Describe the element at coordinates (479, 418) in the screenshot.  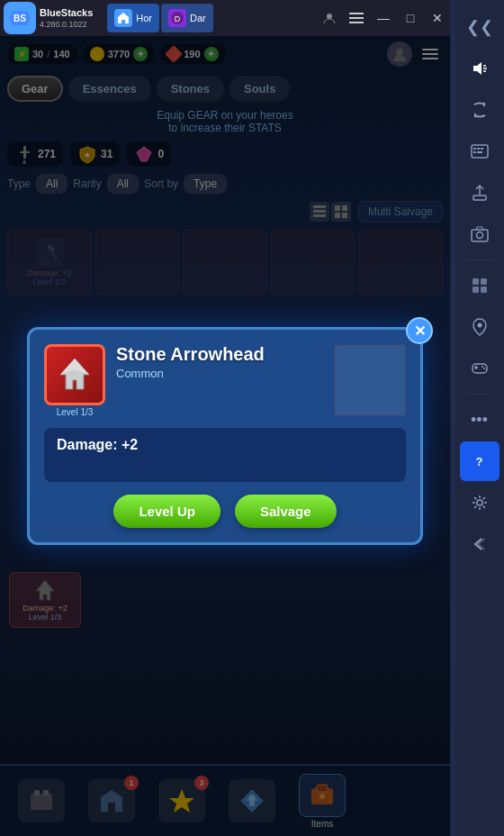
I see `right-sidebar: ❮❮ ••• ?` at that location.